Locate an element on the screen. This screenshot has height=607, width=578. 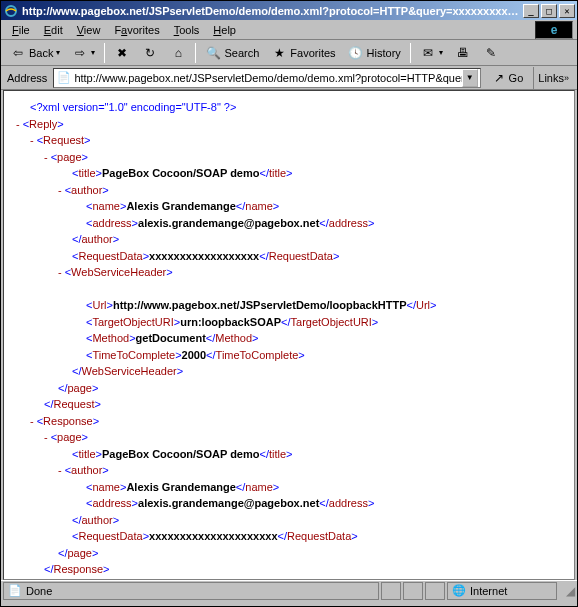
edit-icon: ✎ is located at coordinates (491, 53).